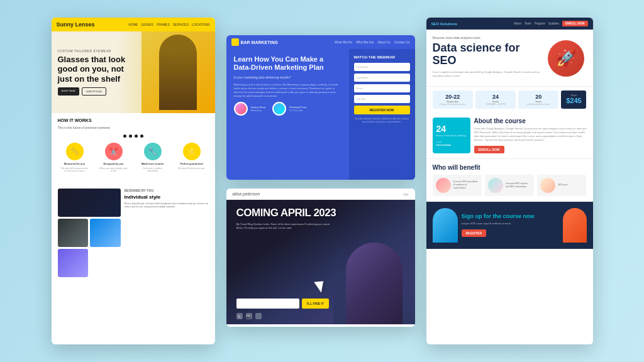 Image resolution: width=644 pixels, height=362 pixels. What do you see at coordinates (321, 258) in the screenshot?
I see `coming-soon-screenshot: alisa peterson nav COMING APRIL 2023 My …` at bounding box center [321, 258].